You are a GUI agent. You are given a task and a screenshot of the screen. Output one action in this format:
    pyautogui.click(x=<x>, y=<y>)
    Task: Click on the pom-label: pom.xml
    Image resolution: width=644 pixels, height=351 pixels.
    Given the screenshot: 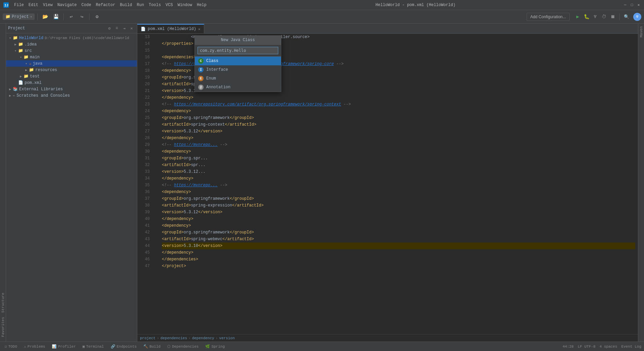 What is the action you would take?
    pyautogui.click(x=33, y=83)
    